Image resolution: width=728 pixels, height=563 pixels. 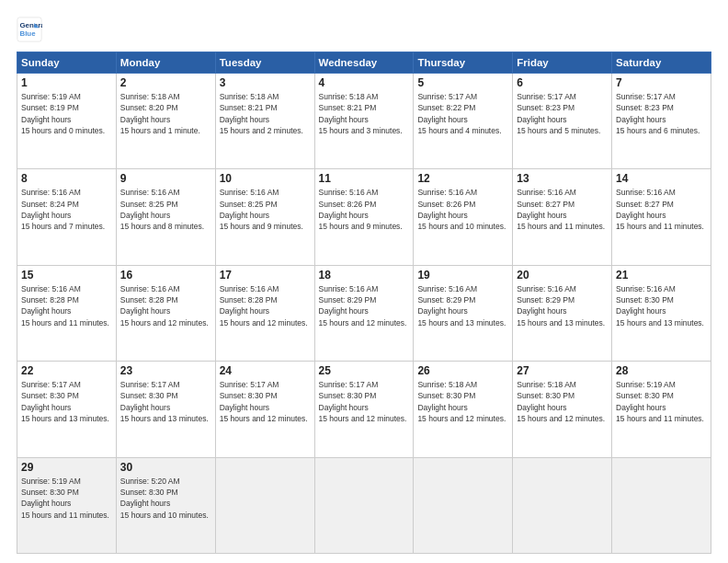 I want to click on day-number: 27, so click(x=563, y=371).